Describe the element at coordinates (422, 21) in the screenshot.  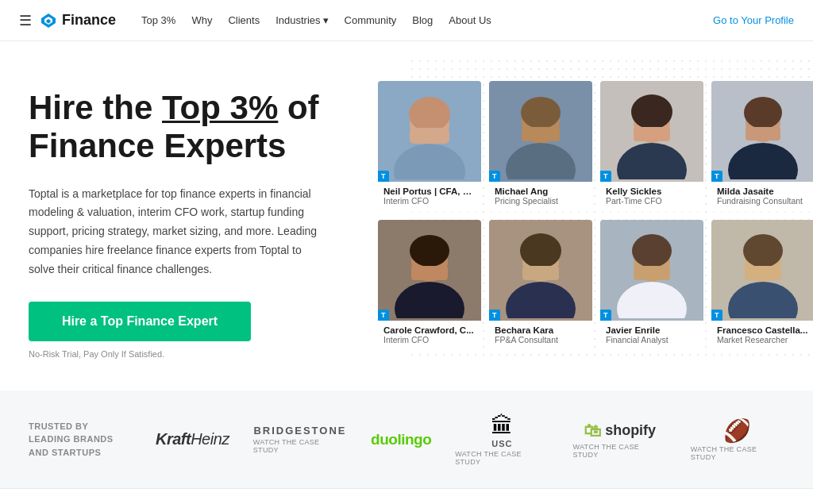
I see `nav-blog: Blog` at that location.